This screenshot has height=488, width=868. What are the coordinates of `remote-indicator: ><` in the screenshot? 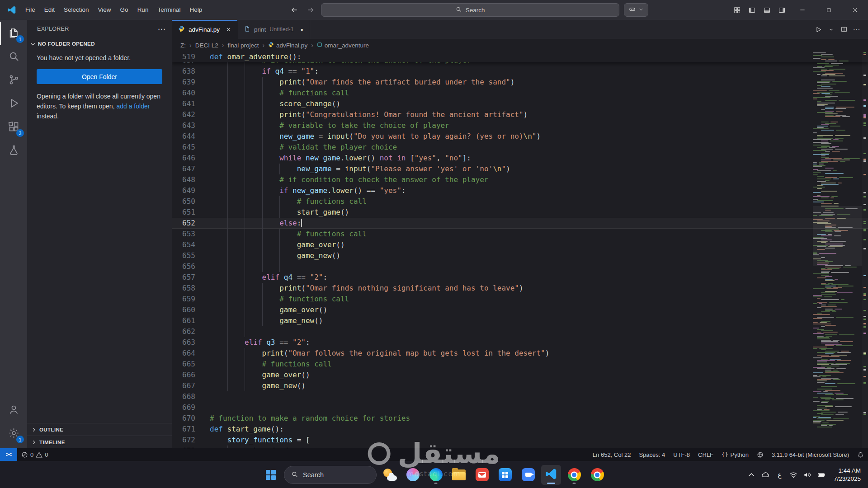 It's located at (9, 455).